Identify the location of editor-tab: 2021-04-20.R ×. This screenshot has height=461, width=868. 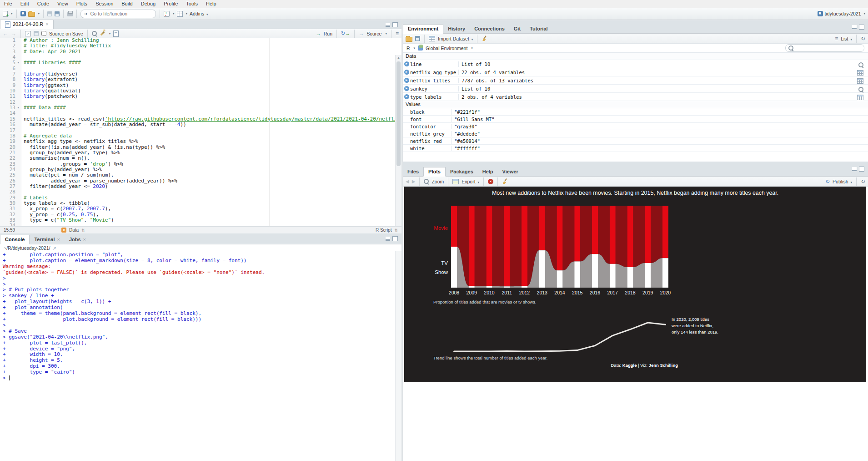
(27, 25).